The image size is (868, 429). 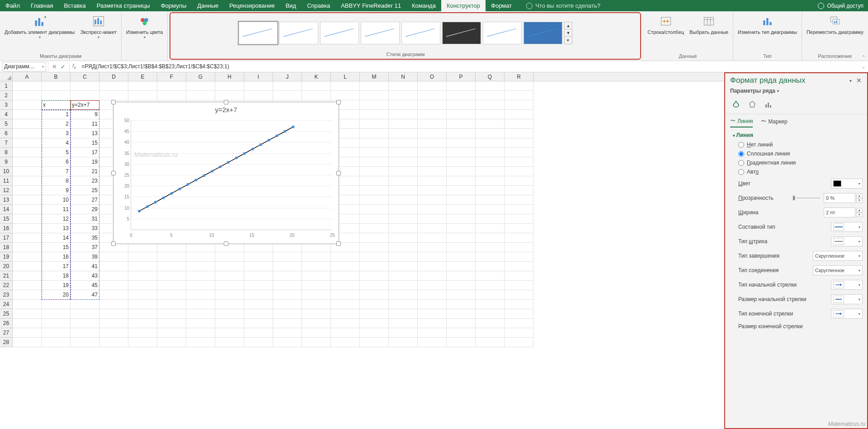 I want to click on cell: 23, so click(x=85, y=181).